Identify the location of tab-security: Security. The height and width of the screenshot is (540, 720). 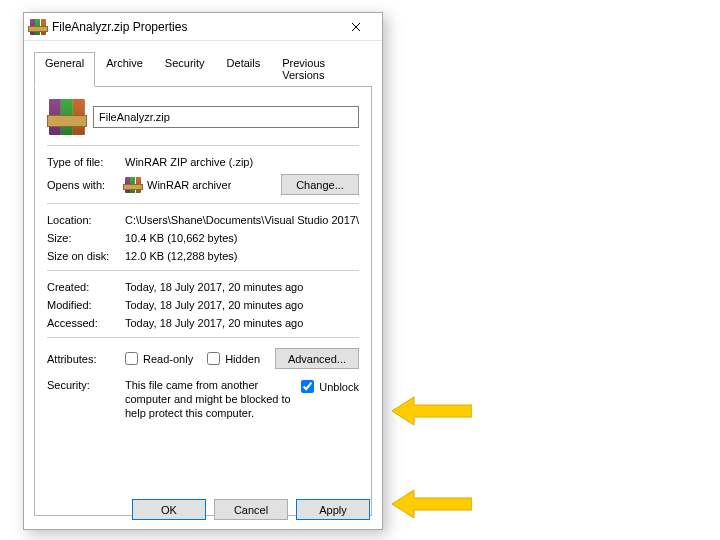
(185, 70).